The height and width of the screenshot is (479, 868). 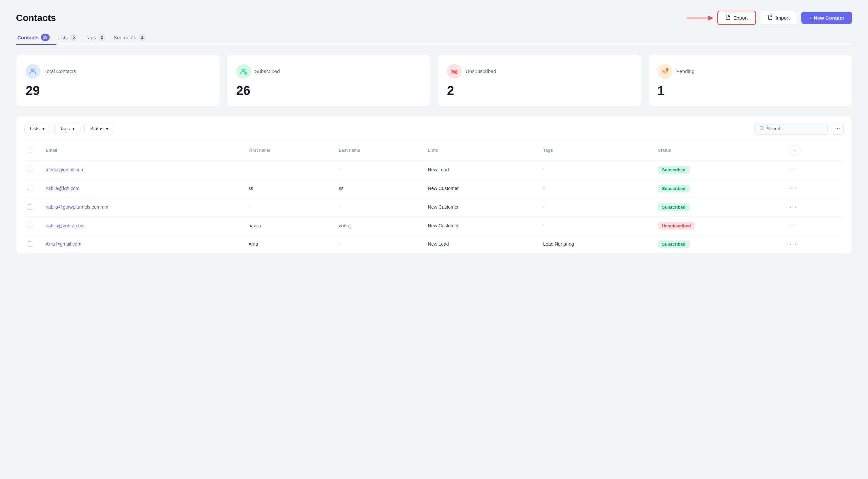 What do you see at coordinates (677, 226) in the screenshot?
I see `status-badge: Unsubscribed` at bounding box center [677, 226].